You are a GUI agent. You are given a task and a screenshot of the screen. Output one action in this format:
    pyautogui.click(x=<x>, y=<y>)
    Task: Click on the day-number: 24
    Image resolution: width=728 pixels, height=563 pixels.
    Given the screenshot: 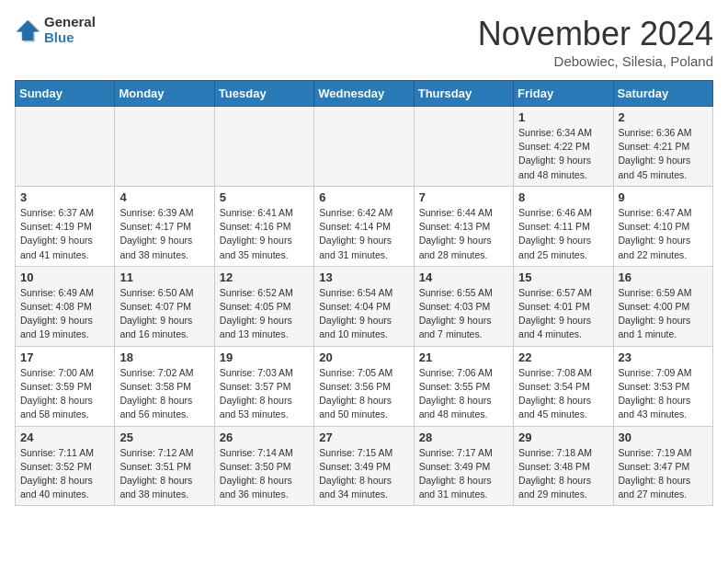 What is the action you would take?
    pyautogui.click(x=64, y=438)
    